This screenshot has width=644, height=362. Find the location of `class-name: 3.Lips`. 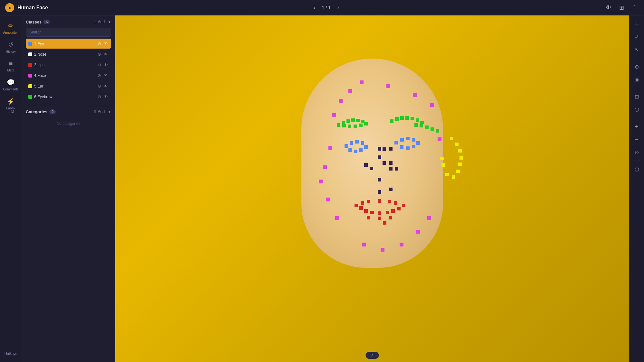

class-name: 3.Lips is located at coordinates (64, 65).